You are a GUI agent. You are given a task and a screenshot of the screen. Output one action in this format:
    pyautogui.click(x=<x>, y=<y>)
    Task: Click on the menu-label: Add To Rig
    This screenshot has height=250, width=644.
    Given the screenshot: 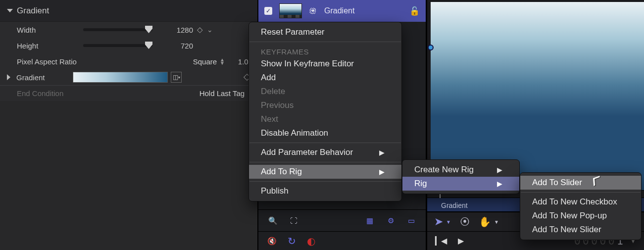 What is the action you would take?
    pyautogui.click(x=281, y=172)
    